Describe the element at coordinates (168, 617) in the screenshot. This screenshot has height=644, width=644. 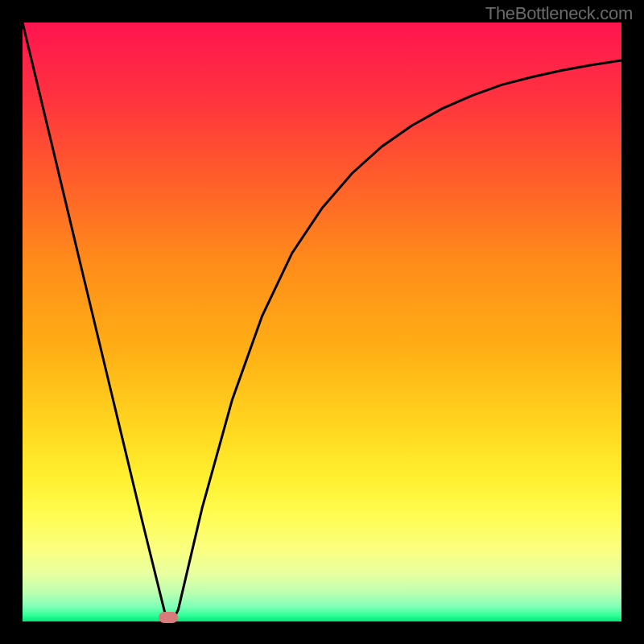
I see `minimum-marker` at that location.